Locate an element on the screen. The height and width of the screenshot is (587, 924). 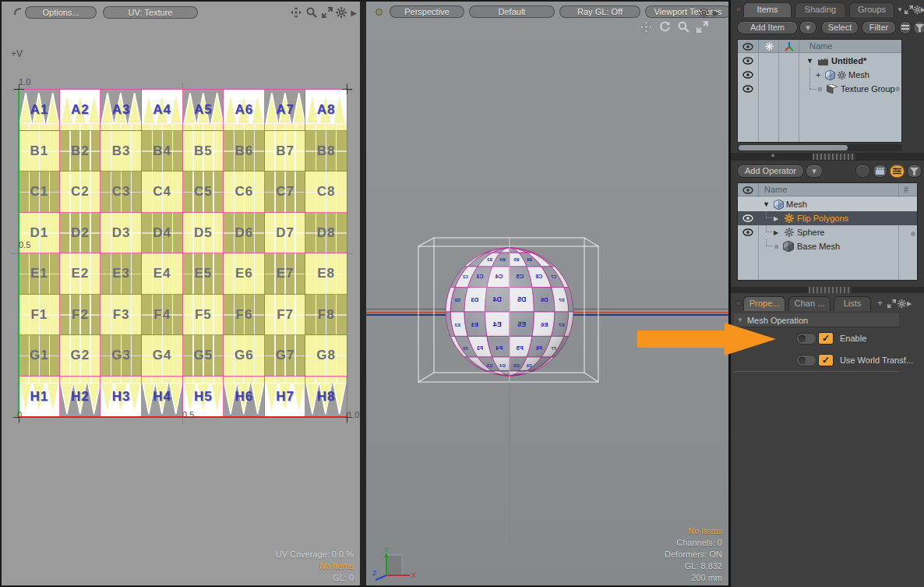
uv-cell: E2 is located at coordinates (81, 274).